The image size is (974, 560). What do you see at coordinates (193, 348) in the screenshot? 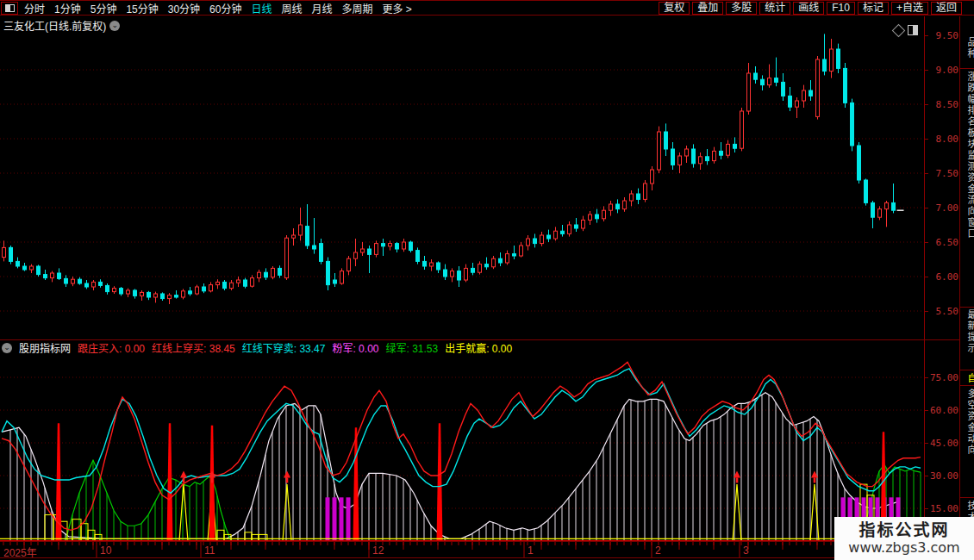
I see `indicator-field-红线上穿买: 红线上穿买: 38.45` at bounding box center [193, 348].